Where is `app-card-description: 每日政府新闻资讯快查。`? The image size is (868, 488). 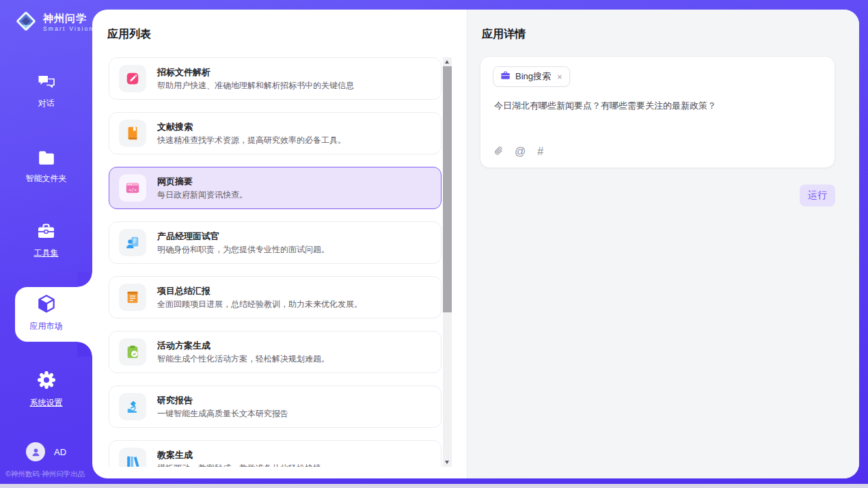 app-card-description: 每日政府新闻资讯快查。 is located at coordinates (202, 195).